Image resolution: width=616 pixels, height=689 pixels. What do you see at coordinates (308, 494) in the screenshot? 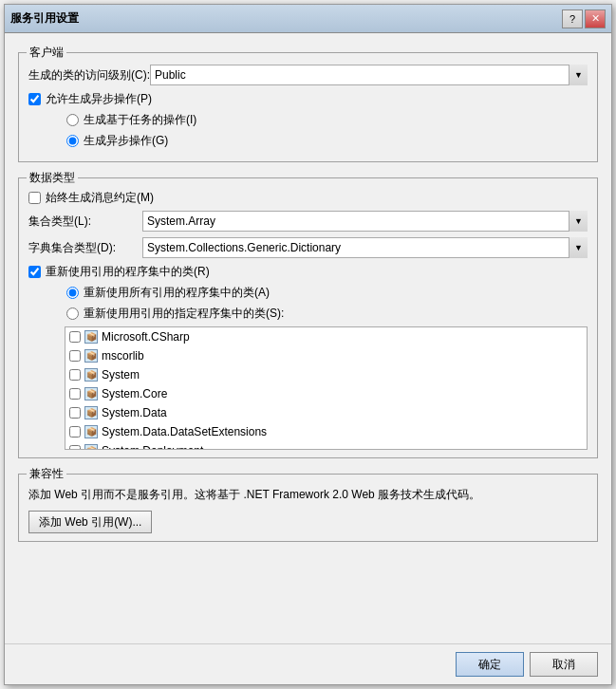
I see `compatibility-description: 添加 Web 引用而不是服务引用。这将基于 .NET Framework 2.0…` at bounding box center [308, 494].